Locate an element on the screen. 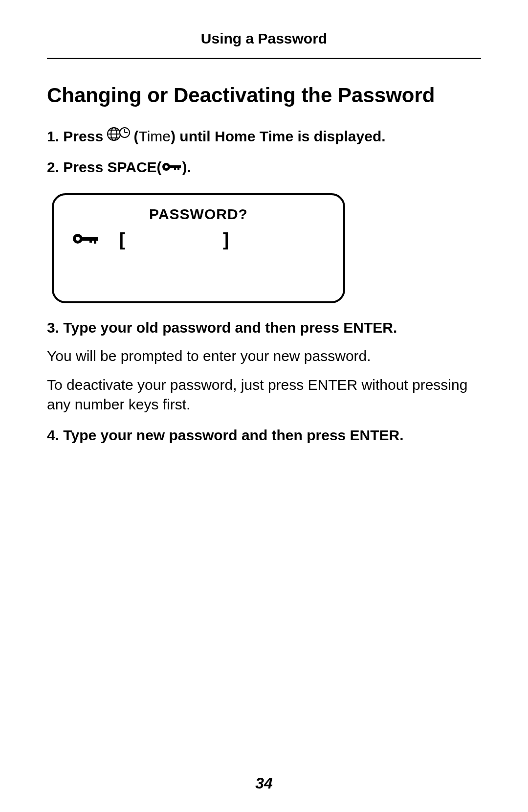  globe-clock-icon is located at coordinates (120, 137).